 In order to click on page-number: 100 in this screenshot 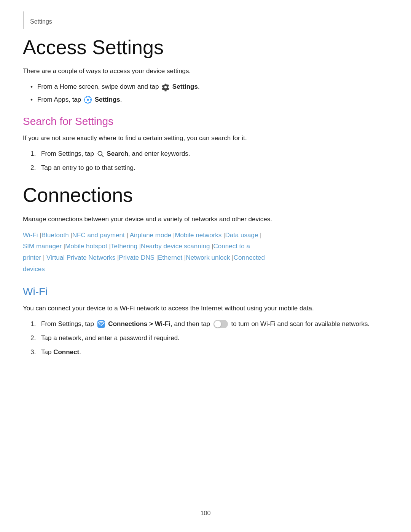, I will do `click(206, 513)`.